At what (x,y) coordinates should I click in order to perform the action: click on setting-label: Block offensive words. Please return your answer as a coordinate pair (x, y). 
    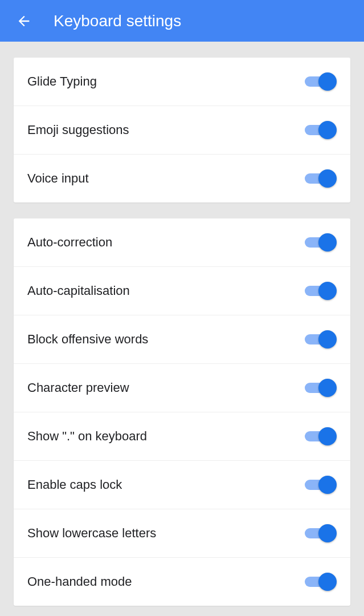
    Looking at the image, I should click on (88, 339).